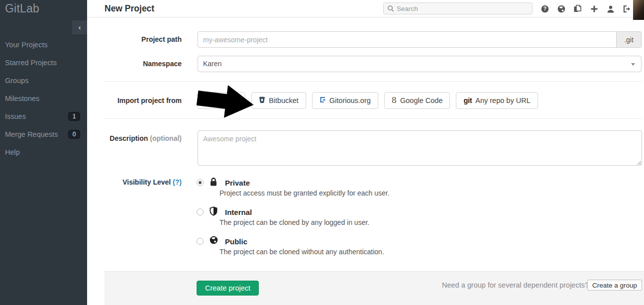 The width and height of the screenshot is (644, 305). What do you see at coordinates (238, 212) in the screenshot?
I see `visibility-internal-name: Internal` at bounding box center [238, 212].